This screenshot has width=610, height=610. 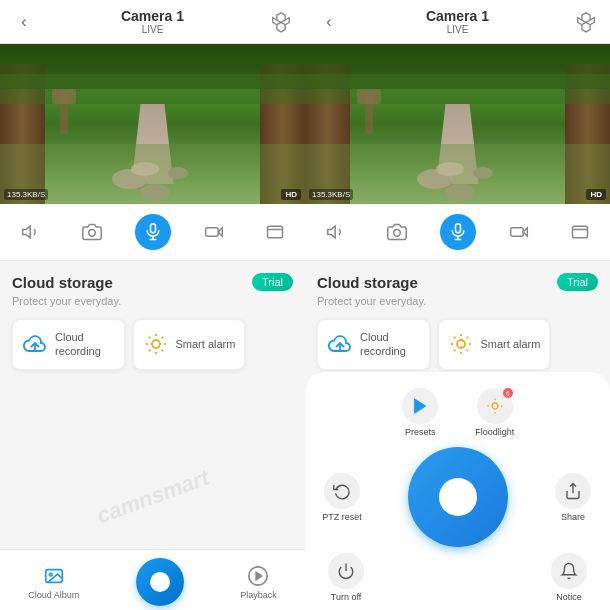 What do you see at coordinates (569, 578) in the screenshot?
I see `notice: Notice` at bounding box center [569, 578].